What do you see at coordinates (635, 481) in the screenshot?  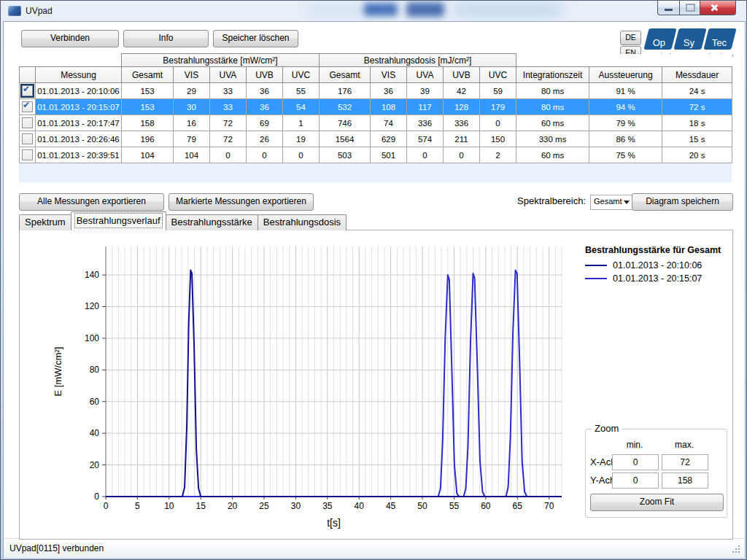 I see `y-min-input` at bounding box center [635, 481].